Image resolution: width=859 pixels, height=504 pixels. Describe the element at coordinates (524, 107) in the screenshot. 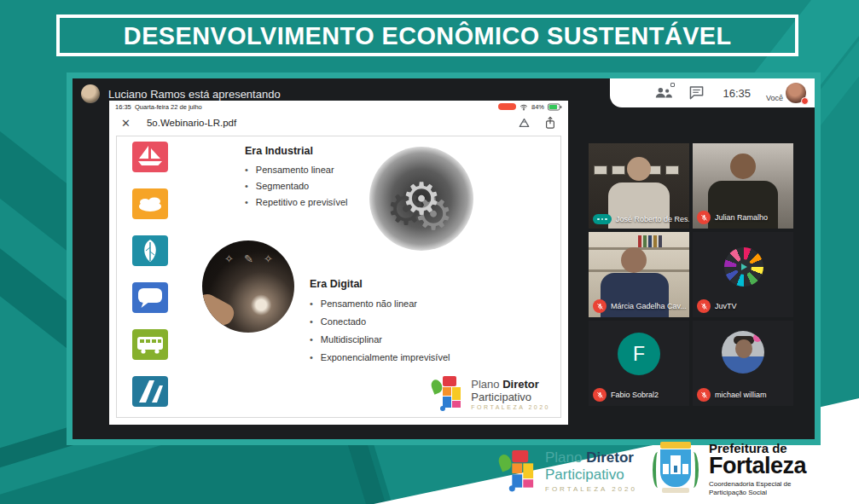

I see `wifi-icon` at that location.